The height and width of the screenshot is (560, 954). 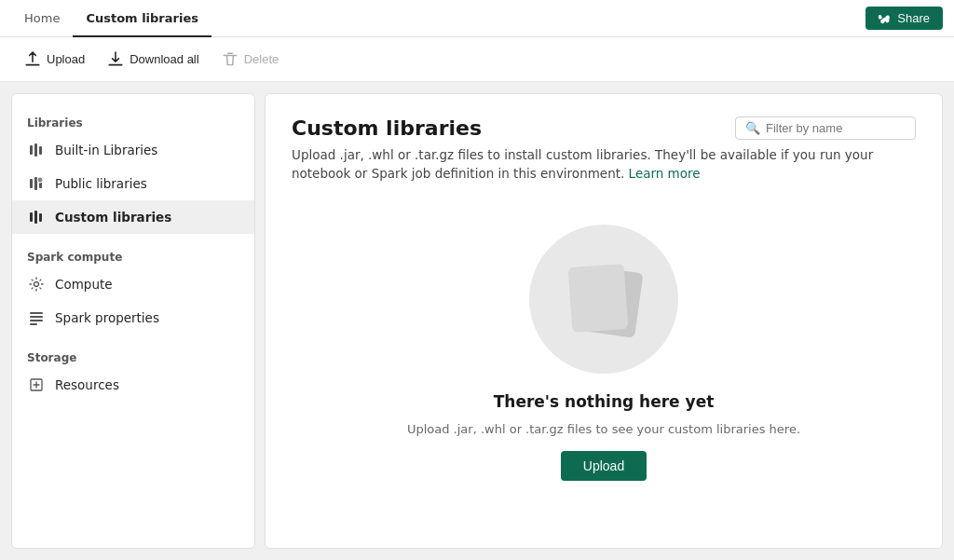 What do you see at coordinates (477, 60) in the screenshot?
I see `toolbar: Upload Download all Delete` at bounding box center [477, 60].